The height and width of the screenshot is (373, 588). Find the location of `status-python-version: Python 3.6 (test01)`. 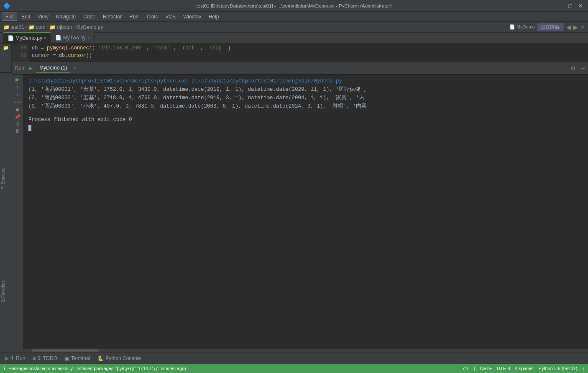

status-python-version: Python 3.6 (test01) is located at coordinates (558, 368).